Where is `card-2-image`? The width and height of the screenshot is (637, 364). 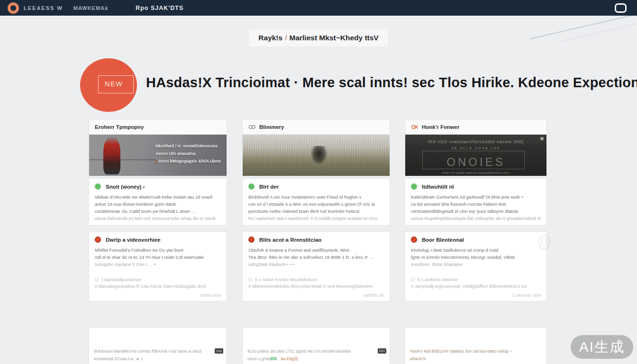 card-2-image is located at coordinates (316, 155).